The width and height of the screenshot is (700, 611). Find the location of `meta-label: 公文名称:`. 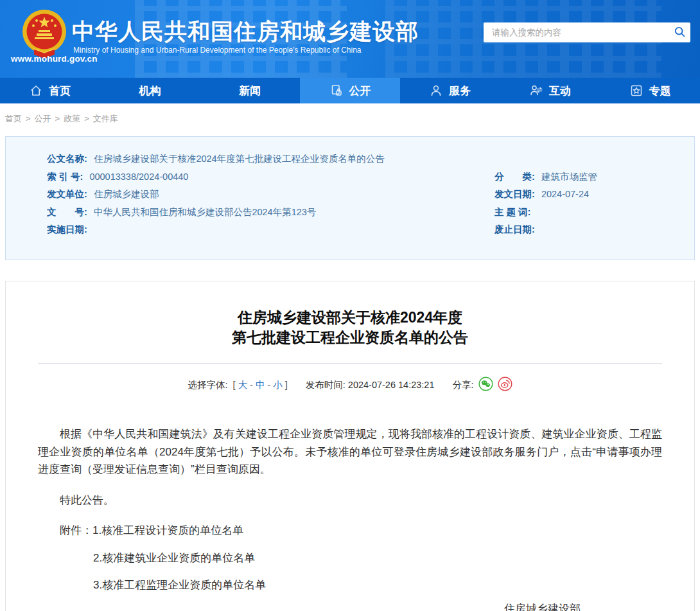

meta-label: 公文名称: is located at coordinates (67, 159).